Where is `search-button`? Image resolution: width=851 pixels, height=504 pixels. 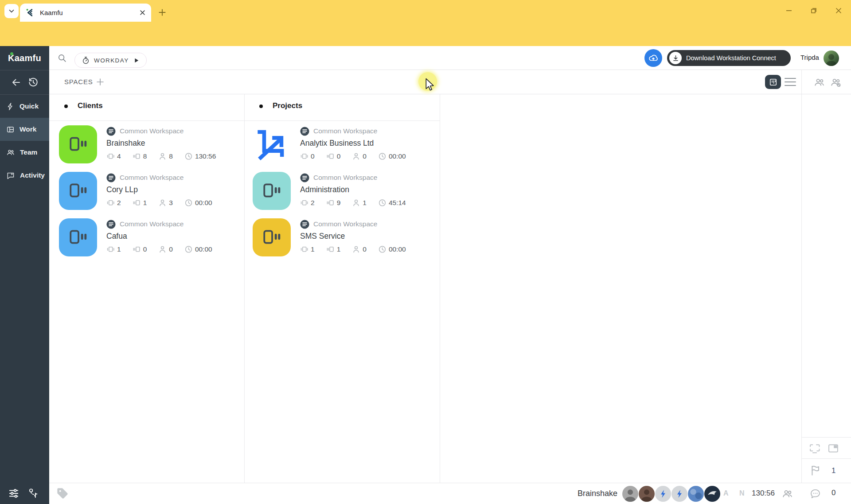
search-button is located at coordinates (62, 58).